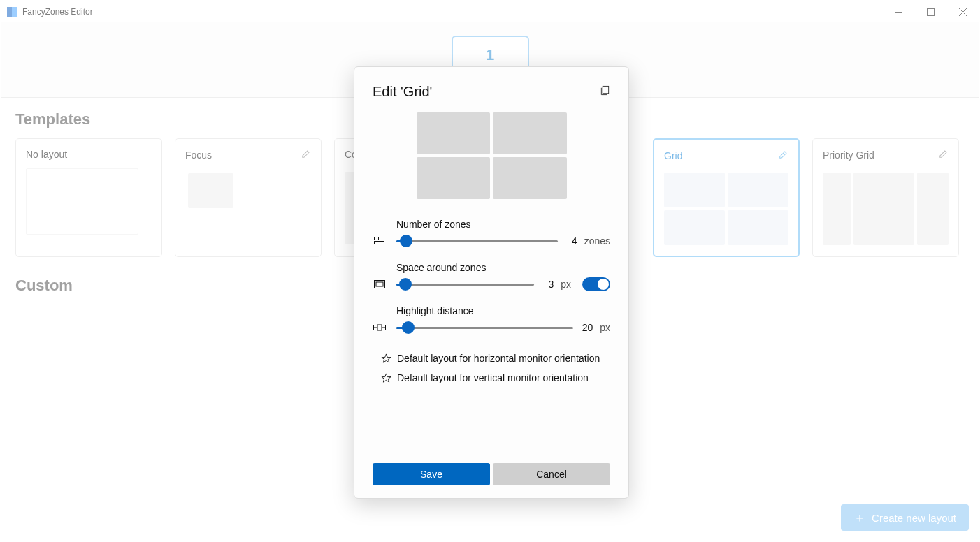 The height and width of the screenshot is (542, 980). Describe the element at coordinates (496, 378) in the screenshot. I see `default-vertical-option: Default layout for vertical monitor orie…` at that location.